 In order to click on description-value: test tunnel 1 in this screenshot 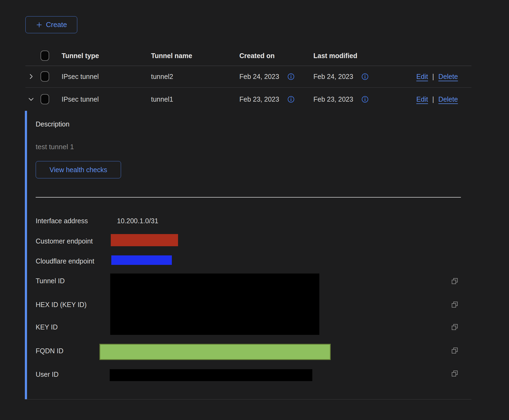, I will do `click(55, 147)`.